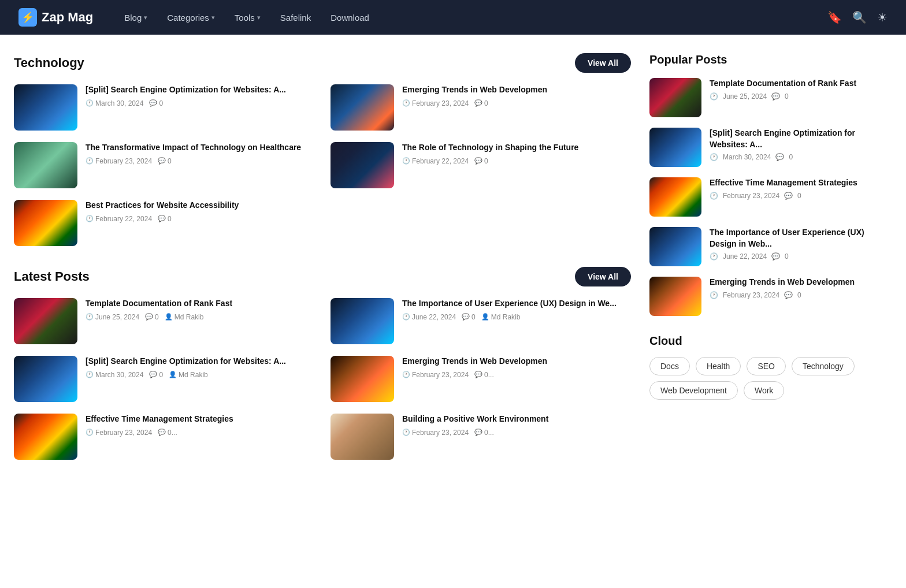 The height and width of the screenshot is (588, 906). What do you see at coordinates (481, 379) in the screenshot?
I see `post-card-latest4: Emerging Trends in Web Developmen🕐Februa…` at bounding box center [481, 379].